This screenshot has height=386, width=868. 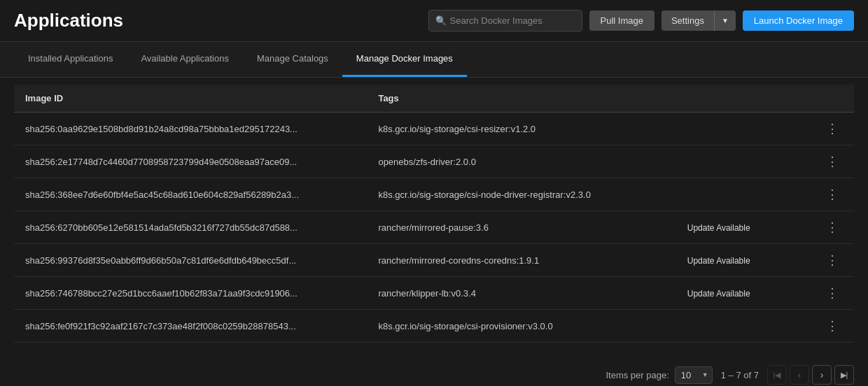 I want to click on table-row: sha256:2e17748d7c4460d7708958723799d49e0…, so click(x=434, y=162).